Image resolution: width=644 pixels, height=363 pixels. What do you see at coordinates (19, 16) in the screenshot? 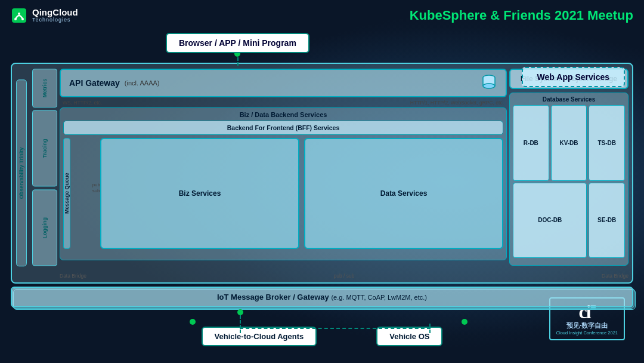
I see `qingcloud-icon` at bounding box center [19, 16].